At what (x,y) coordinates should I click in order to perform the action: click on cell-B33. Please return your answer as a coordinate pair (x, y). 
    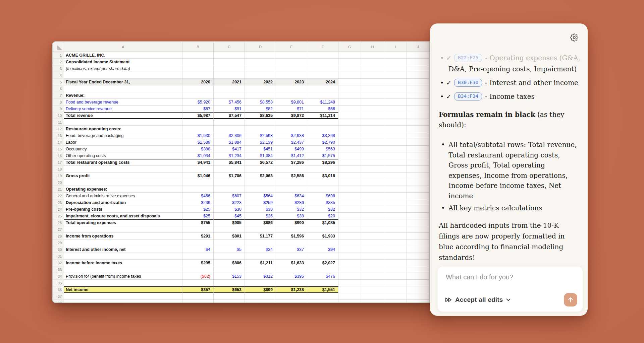
    Looking at the image, I should click on (198, 270).